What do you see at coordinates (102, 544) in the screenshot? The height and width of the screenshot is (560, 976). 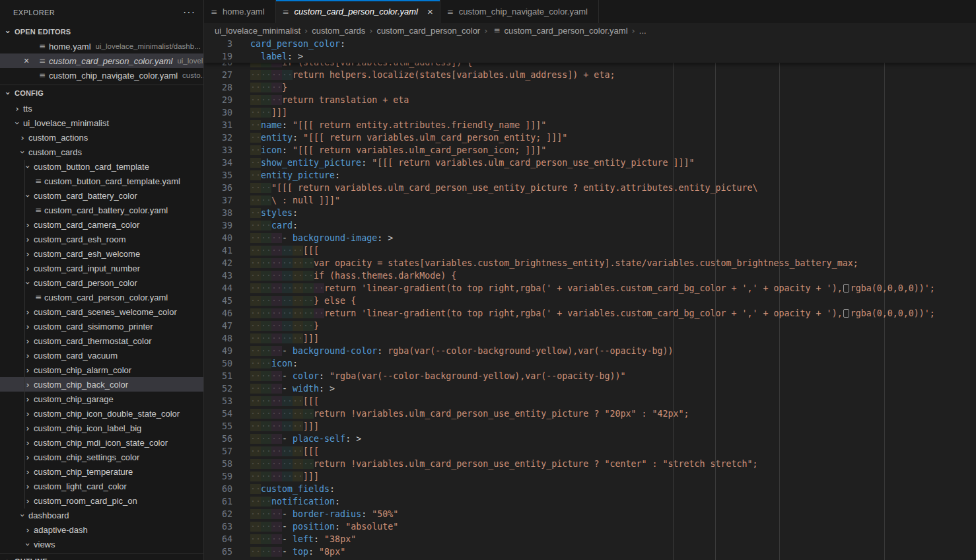 I see `tree-item-views: ›views` at bounding box center [102, 544].